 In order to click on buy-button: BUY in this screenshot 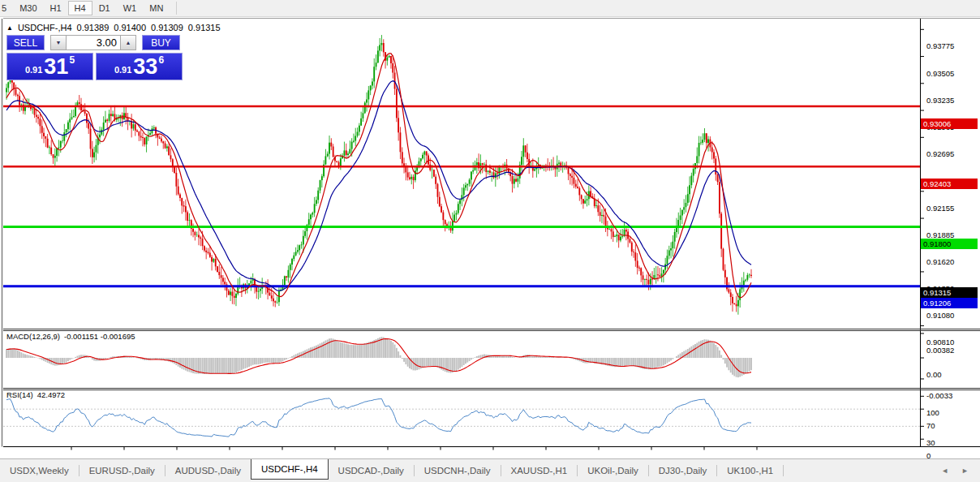, I will do `click(161, 42)`.